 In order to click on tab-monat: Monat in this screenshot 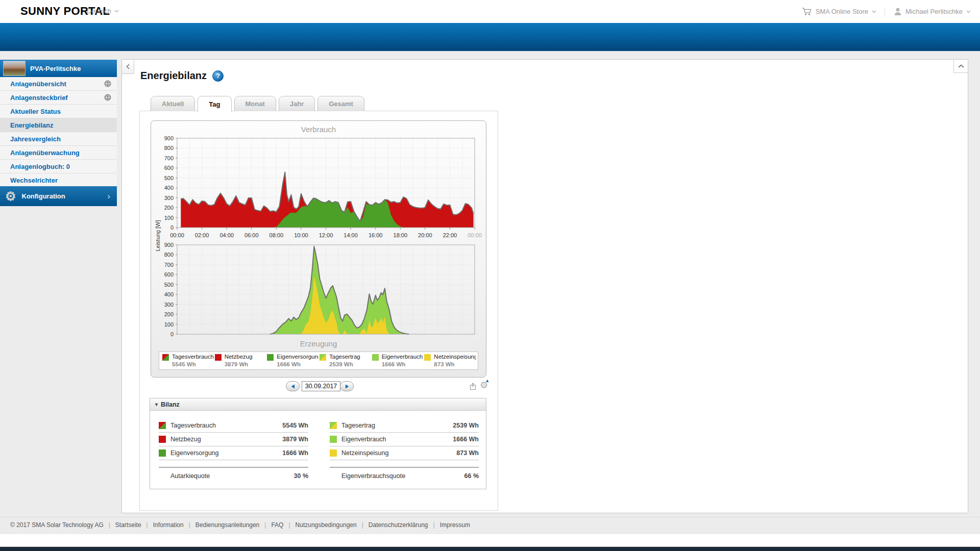, I will do `click(255, 104)`.